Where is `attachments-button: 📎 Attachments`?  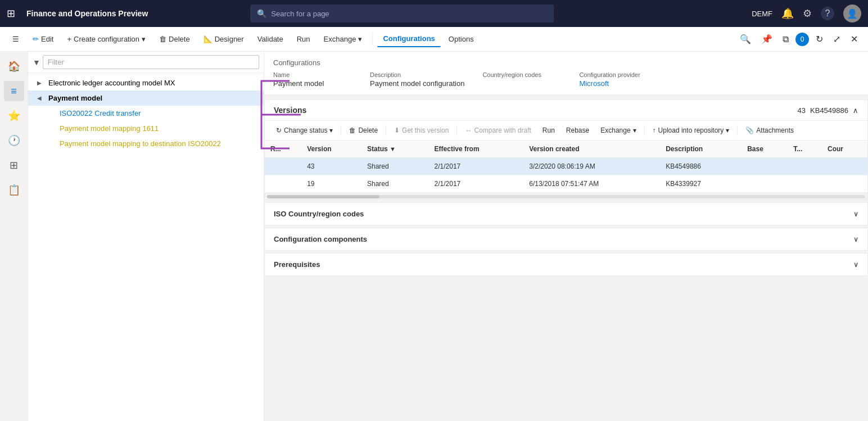 attachments-button: 📎 Attachments is located at coordinates (770, 130).